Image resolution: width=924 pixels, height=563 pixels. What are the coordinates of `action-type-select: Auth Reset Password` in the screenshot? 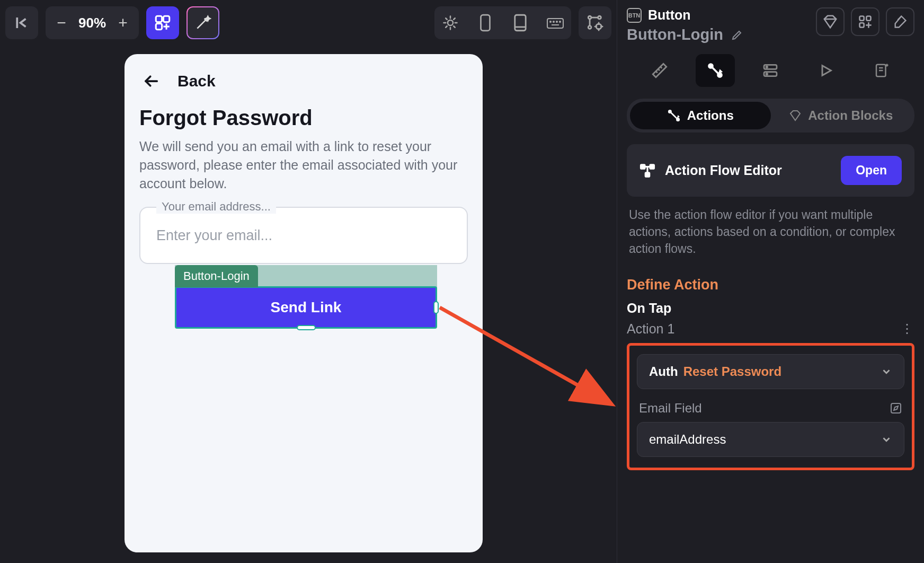 It's located at (770, 372).